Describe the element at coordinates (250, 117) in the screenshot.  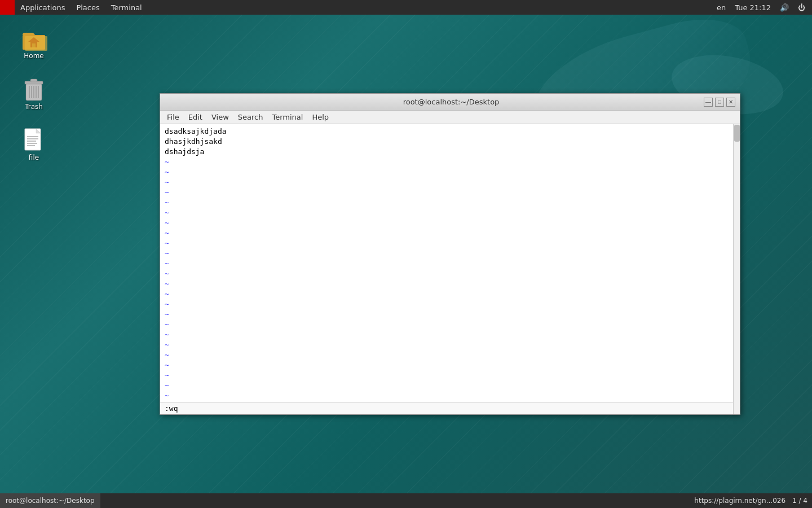
I see `menu-search: Search` at that location.